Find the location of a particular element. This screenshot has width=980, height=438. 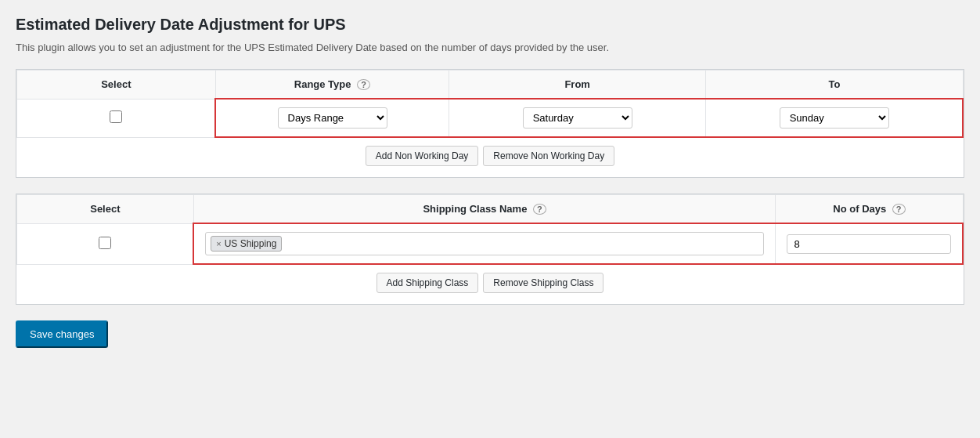

col-header-no-of-days: No of Days ? is located at coordinates (869, 210).